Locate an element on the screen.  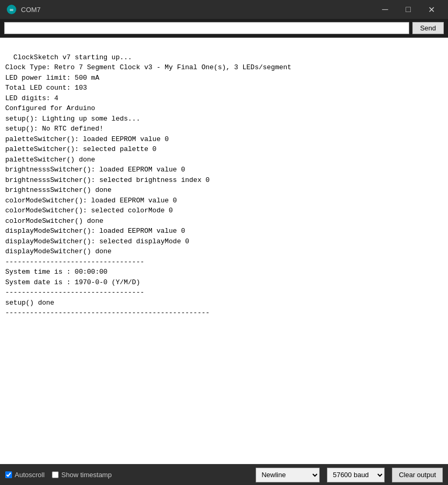
window-title: COM7 is located at coordinates (198, 9).